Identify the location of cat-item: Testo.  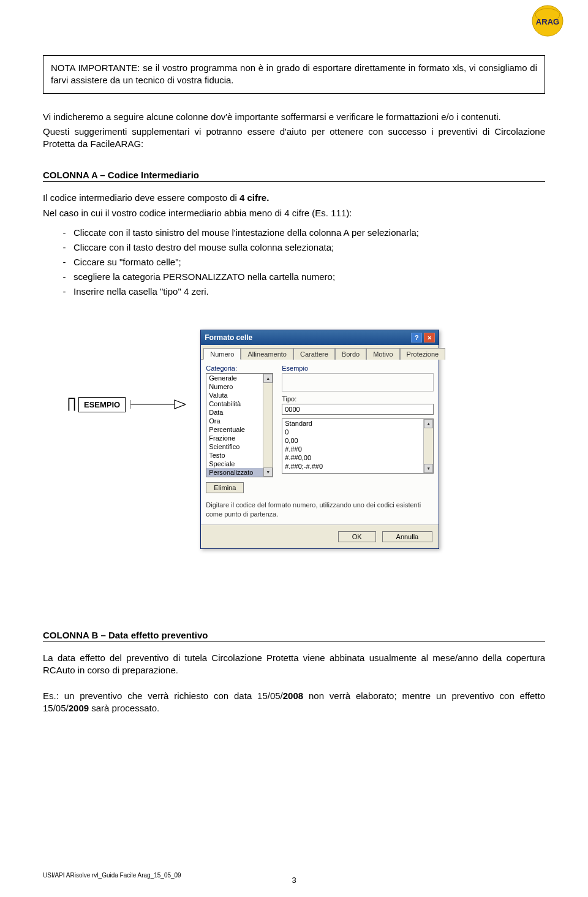
(235, 455).